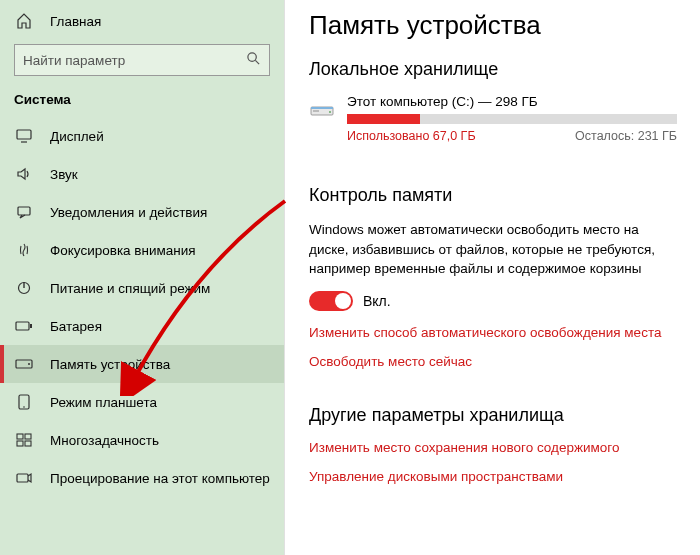 The height and width of the screenshot is (555, 700). I want to click on storage-sense-toggle-row: Вкл., so click(492, 301).